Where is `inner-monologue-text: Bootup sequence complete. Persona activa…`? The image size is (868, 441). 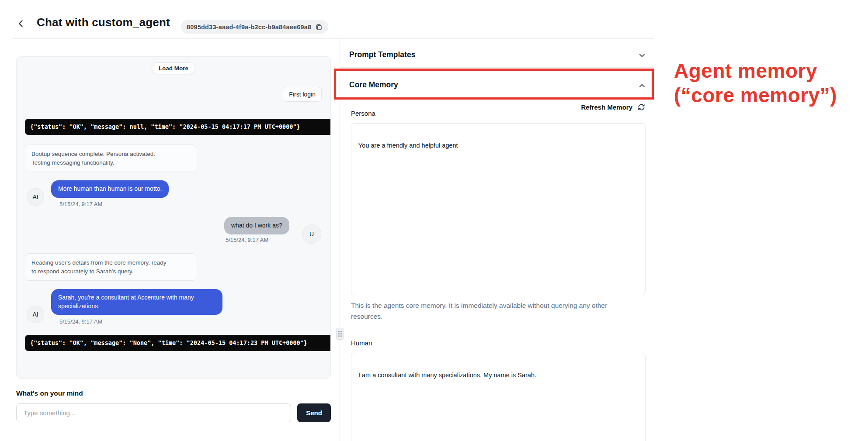
inner-monologue-text: Bootup sequence complete. Persona activa… is located at coordinates (101, 158).